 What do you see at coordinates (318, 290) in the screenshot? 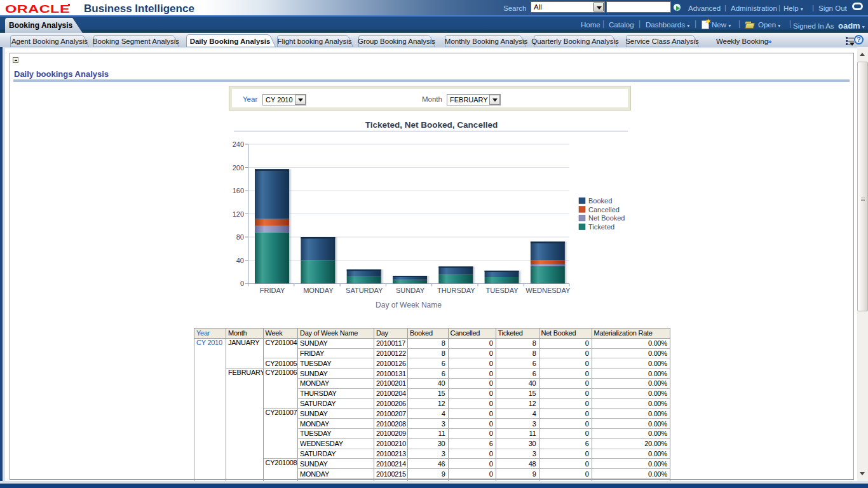
I see `svg-text: MONDAY` at bounding box center [318, 290].